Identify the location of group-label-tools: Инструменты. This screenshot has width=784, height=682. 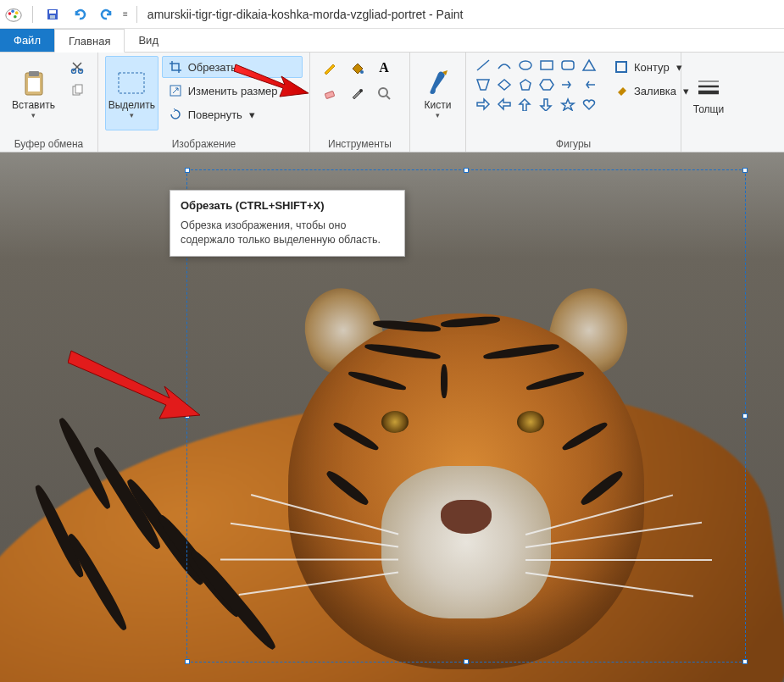
(359, 143).